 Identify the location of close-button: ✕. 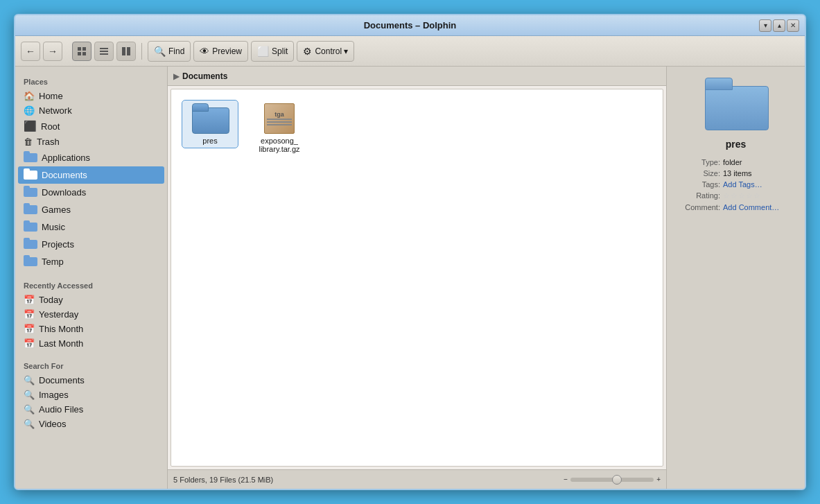
(793, 26).